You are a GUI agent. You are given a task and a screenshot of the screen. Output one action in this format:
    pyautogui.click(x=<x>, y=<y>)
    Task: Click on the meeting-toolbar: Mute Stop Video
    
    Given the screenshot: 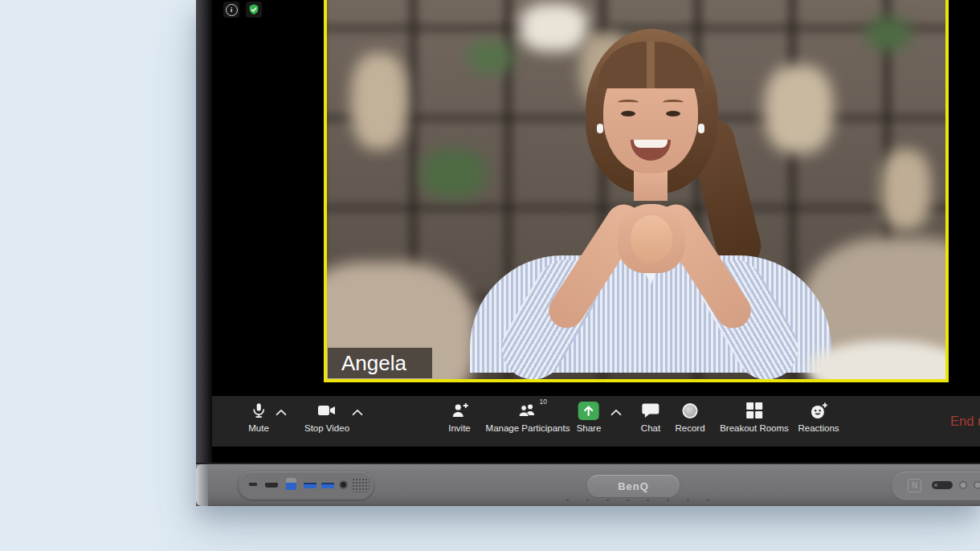 What is the action you would take?
    pyautogui.click(x=596, y=421)
    